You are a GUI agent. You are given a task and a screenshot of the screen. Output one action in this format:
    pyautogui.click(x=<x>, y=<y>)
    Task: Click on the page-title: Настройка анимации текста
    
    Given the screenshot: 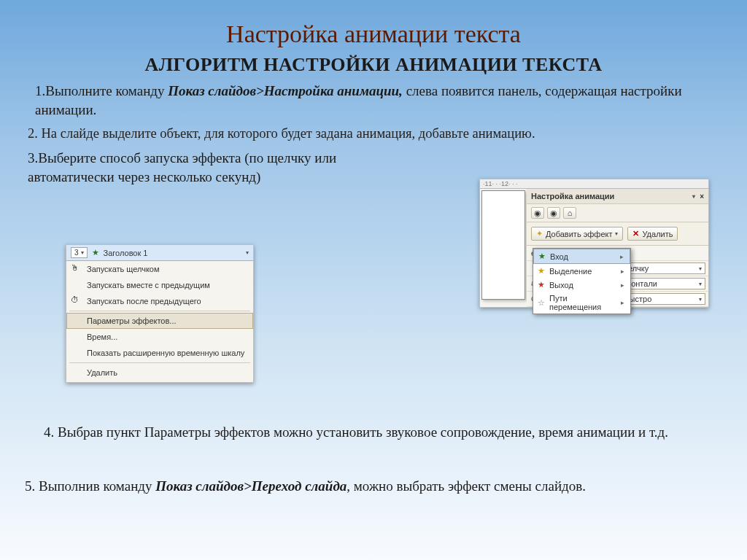 What is the action you would take?
    pyautogui.click(x=374, y=34)
    